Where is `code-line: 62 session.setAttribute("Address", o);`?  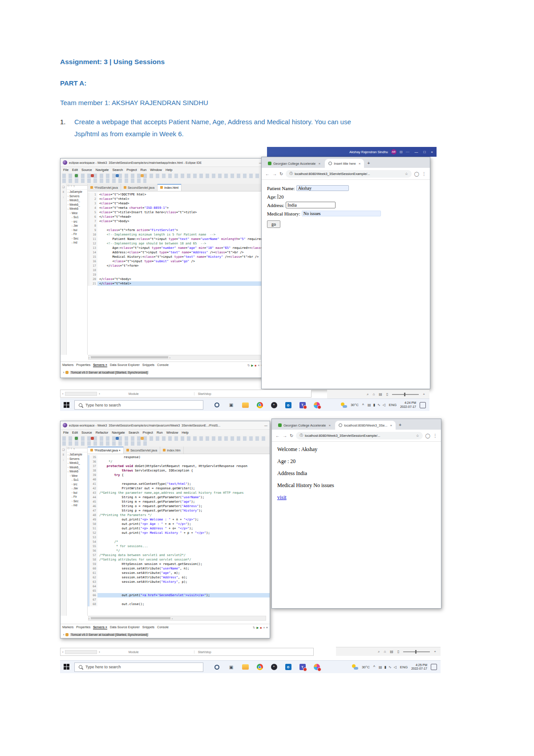 code-line: 62 session.setAttribute("Address", o); is located at coordinates (179, 577).